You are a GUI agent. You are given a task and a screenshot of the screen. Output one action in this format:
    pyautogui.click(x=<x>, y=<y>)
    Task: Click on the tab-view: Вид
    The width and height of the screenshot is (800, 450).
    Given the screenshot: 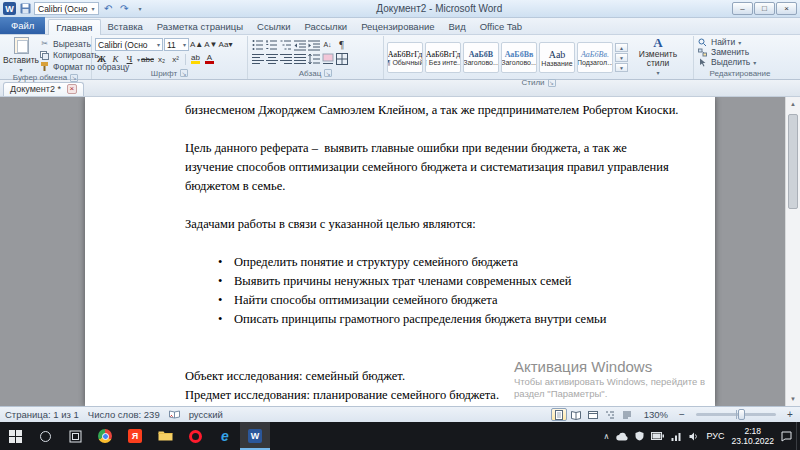 What is the action you would take?
    pyautogui.click(x=456, y=26)
    